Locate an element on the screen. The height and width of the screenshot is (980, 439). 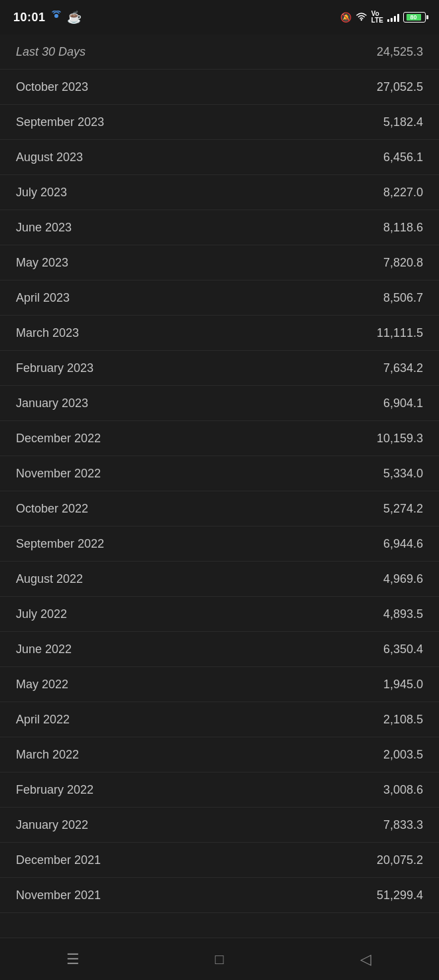
list-item: November 20225,334.0 is located at coordinates (220, 473).